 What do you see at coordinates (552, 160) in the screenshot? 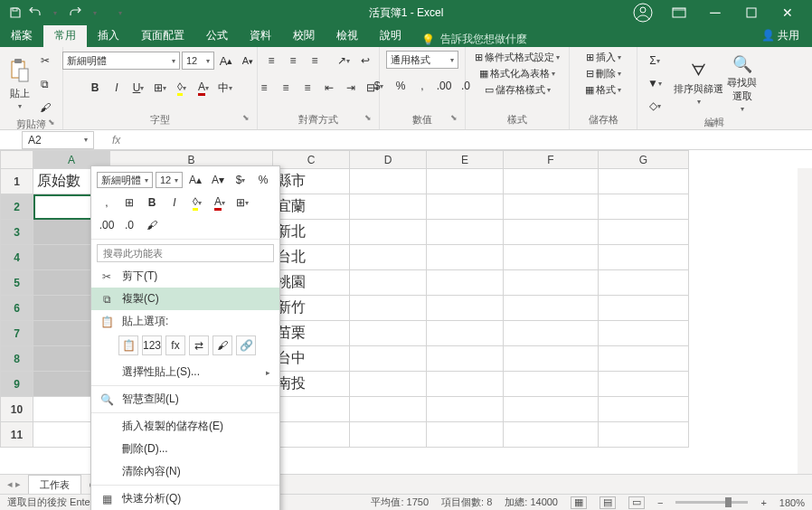
I see `col-header-F: F` at bounding box center [552, 160].